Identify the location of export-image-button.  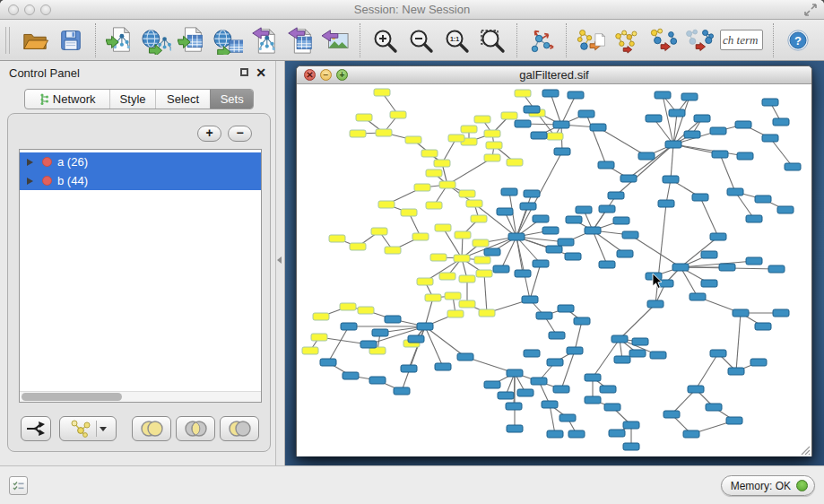
(335, 40).